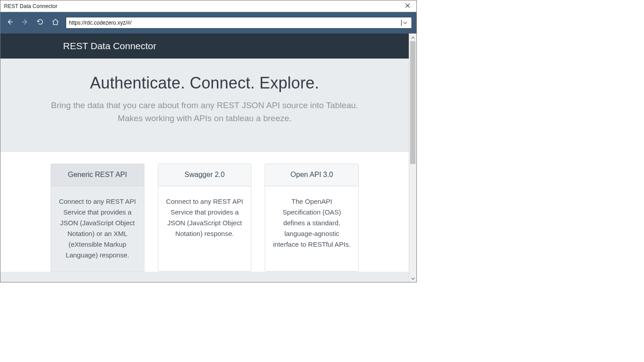  What do you see at coordinates (97, 218) in the screenshot?
I see `card-generic-rest: Generic REST API Connect to any REST API…` at bounding box center [97, 218].